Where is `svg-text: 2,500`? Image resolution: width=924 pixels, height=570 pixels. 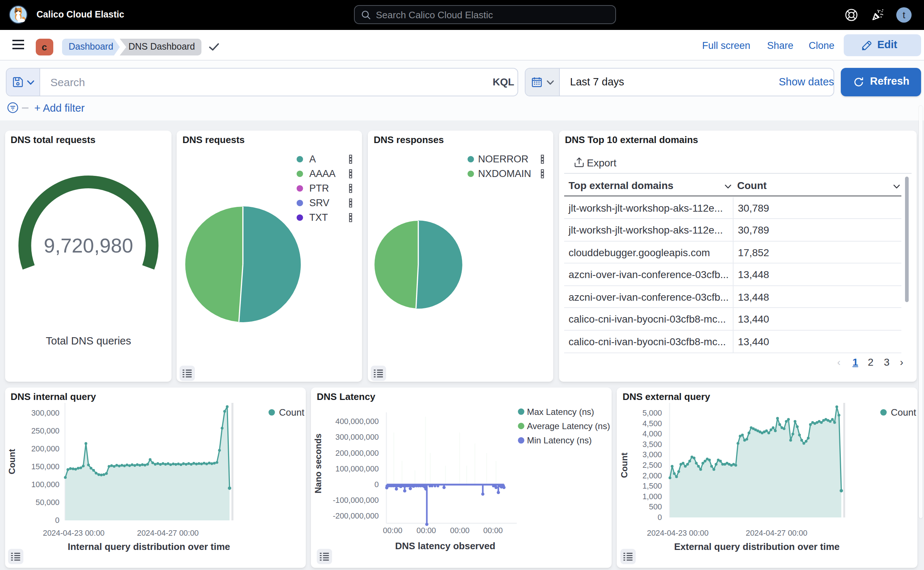 svg-text: 2,500 is located at coordinates (652, 465).